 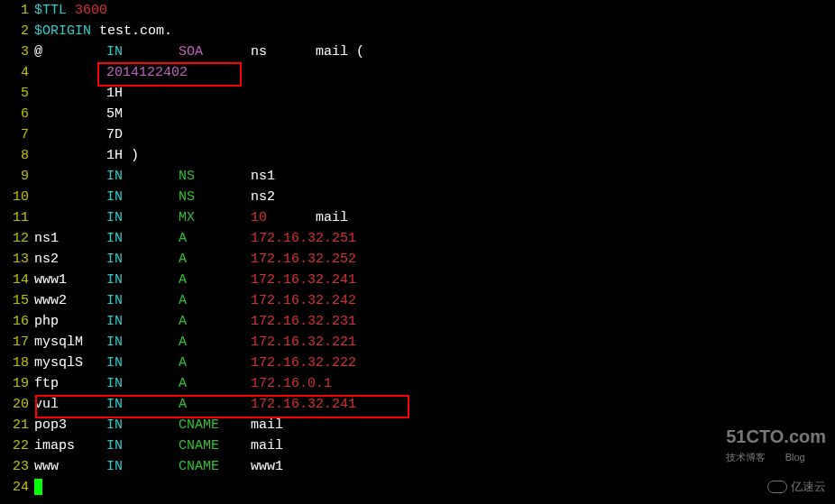 What do you see at coordinates (17, 362) in the screenshot?
I see `line-number: 18` at bounding box center [17, 362].